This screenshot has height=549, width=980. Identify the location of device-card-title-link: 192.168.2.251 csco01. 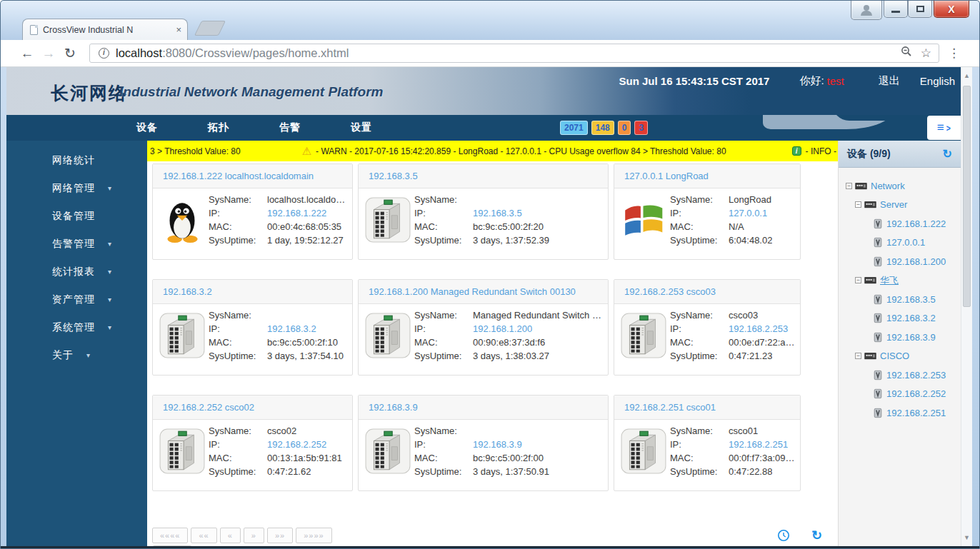
(670, 407).